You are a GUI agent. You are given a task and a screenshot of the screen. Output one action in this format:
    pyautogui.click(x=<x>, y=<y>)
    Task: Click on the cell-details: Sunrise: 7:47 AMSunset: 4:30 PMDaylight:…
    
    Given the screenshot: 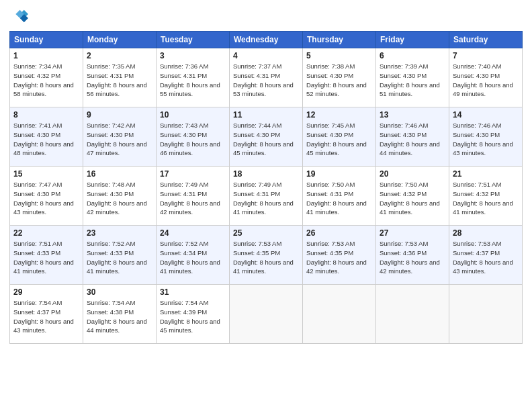 What is the action you would take?
    pyautogui.click(x=44, y=198)
    